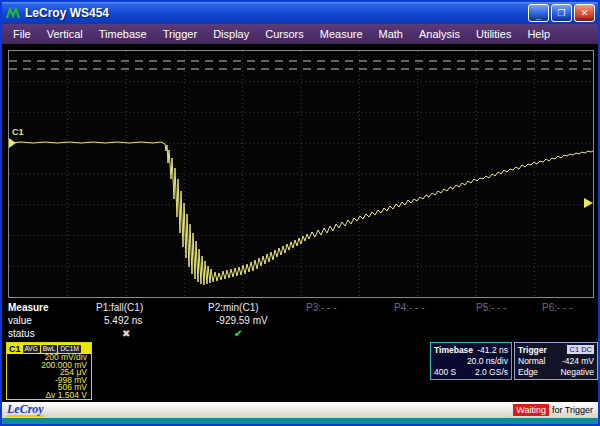  Describe the element at coordinates (274, 13) in the screenshot. I see `window-title: LeCroy WS454` at that location.